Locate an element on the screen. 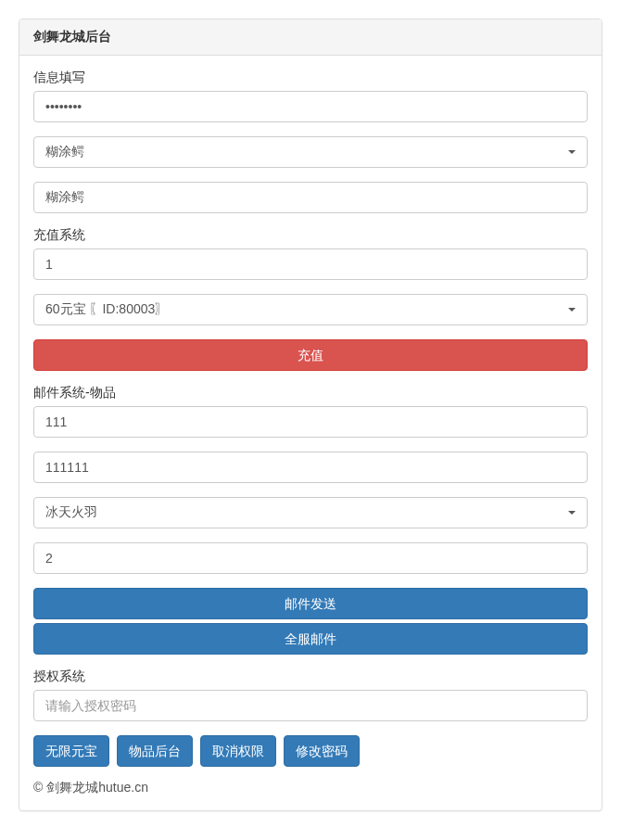  auth-section: 授权系统 is located at coordinates (310, 695).